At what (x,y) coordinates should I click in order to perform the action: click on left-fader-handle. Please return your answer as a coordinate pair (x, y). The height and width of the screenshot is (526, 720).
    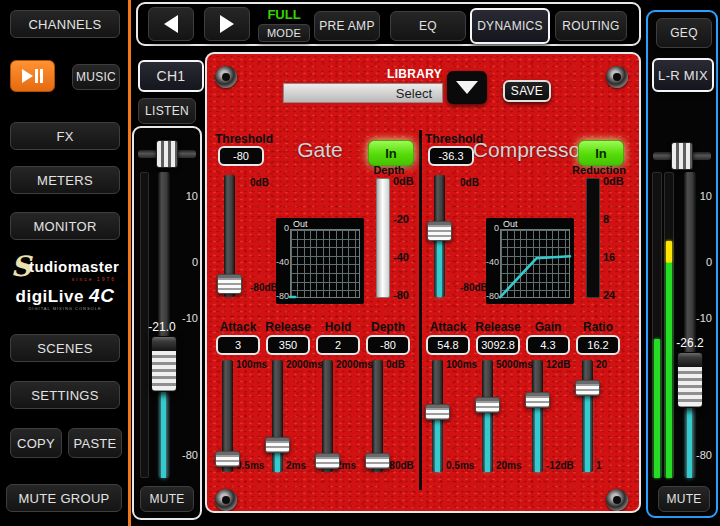
    Looking at the image, I should click on (164, 364).